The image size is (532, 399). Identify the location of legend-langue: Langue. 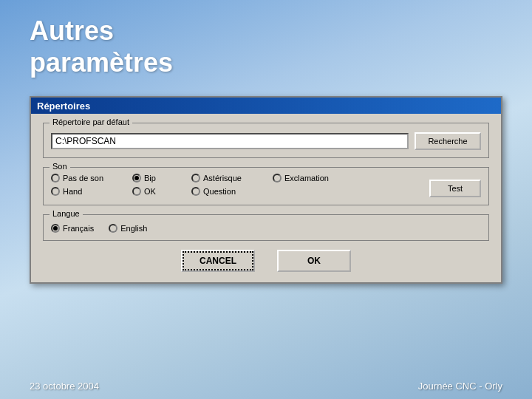
(66, 214).